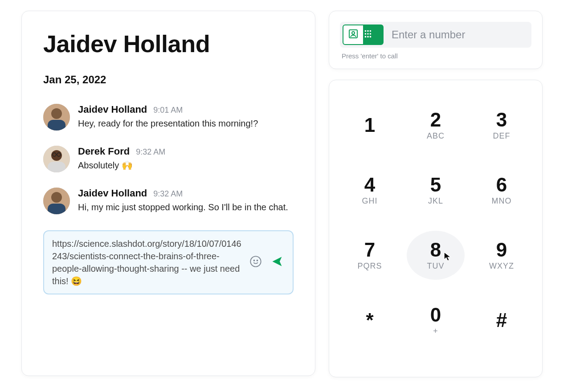 The image size is (588, 388). Describe the element at coordinates (436, 250) in the screenshot. I see `key-digit: 8` at that location.